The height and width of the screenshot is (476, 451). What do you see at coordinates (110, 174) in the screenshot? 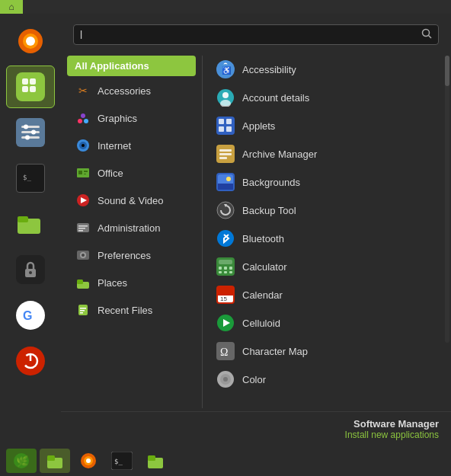
I see `category-label: Office` at bounding box center [110, 174].